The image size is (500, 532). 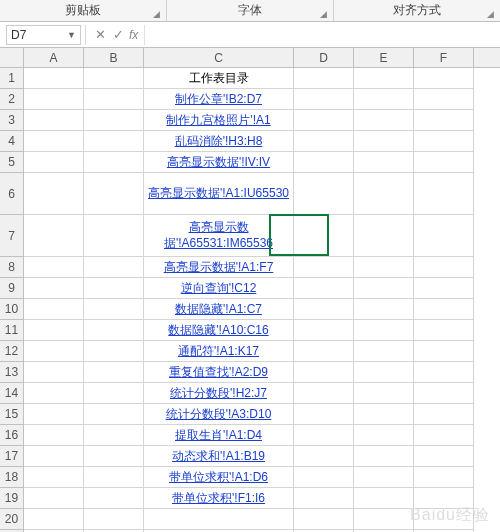 I want to click on select-all-corner, so click(x=12, y=58).